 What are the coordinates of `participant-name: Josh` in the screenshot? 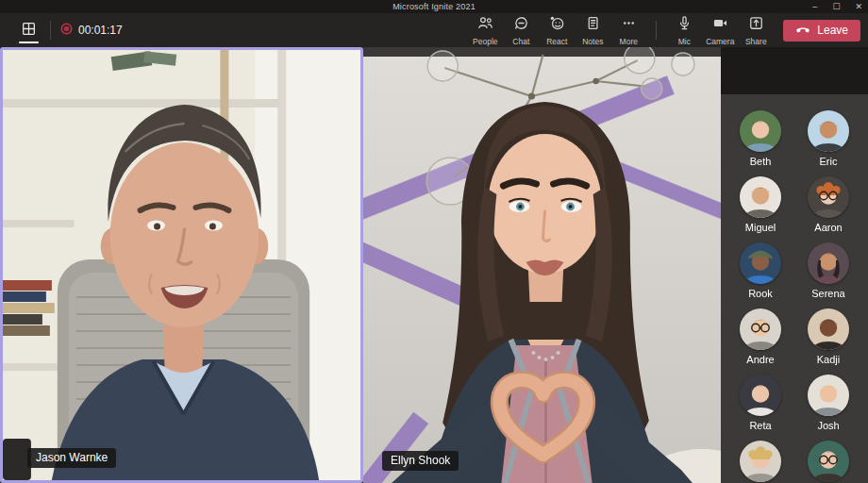 It's located at (828, 425).